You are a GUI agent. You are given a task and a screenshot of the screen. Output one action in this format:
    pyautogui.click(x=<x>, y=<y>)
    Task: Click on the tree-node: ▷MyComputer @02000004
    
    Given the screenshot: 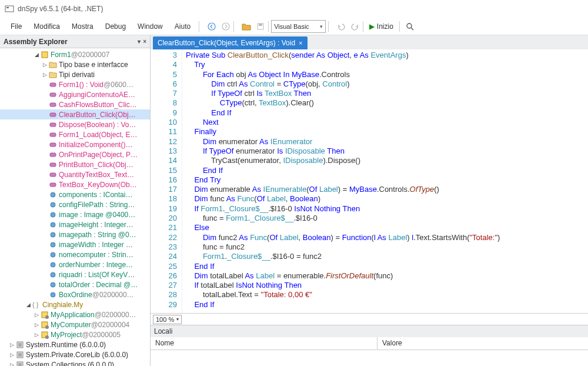 What is the action you would take?
    pyautogui.click(x=75, y=325)
    